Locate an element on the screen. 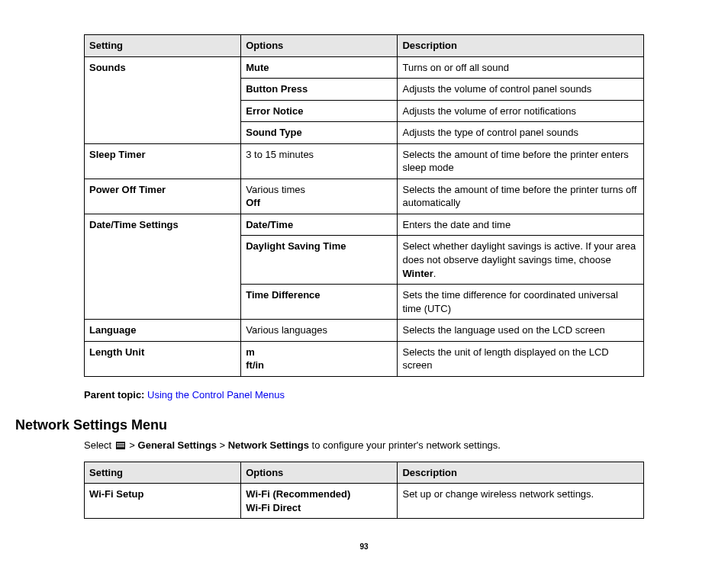 Image resolution: width=728 pixels, height=563 pixels. parent-topic: Parent topic: Using the Control Panel Me… is located at coordinates (364, 395).